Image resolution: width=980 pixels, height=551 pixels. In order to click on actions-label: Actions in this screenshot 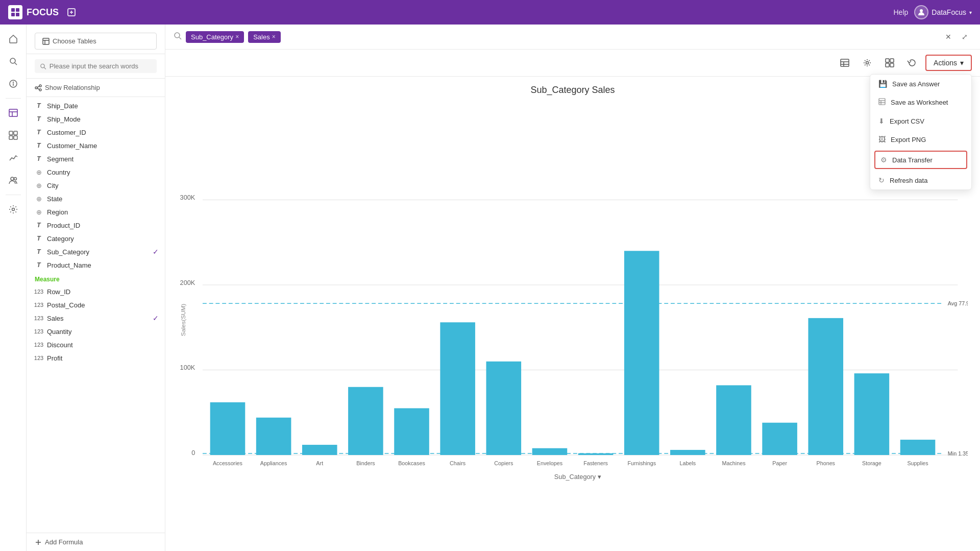, I will do `click(945, 63)`.